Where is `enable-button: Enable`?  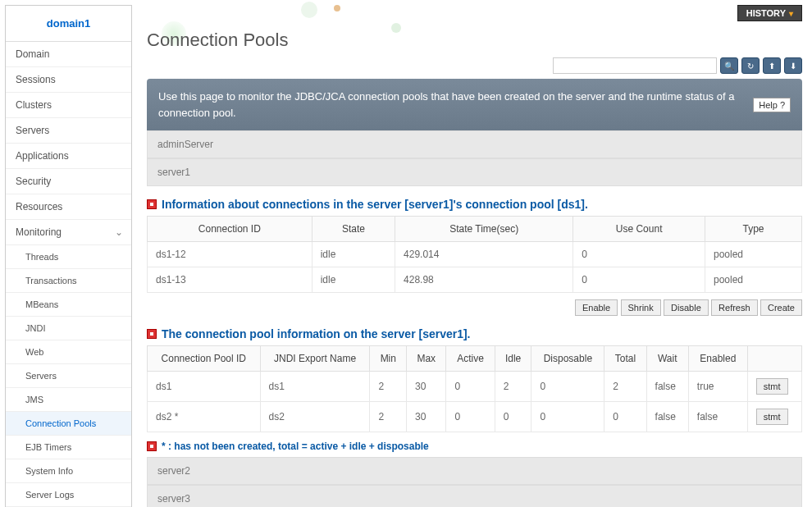 enable-button: Enable is located at coordinates (596, 308).